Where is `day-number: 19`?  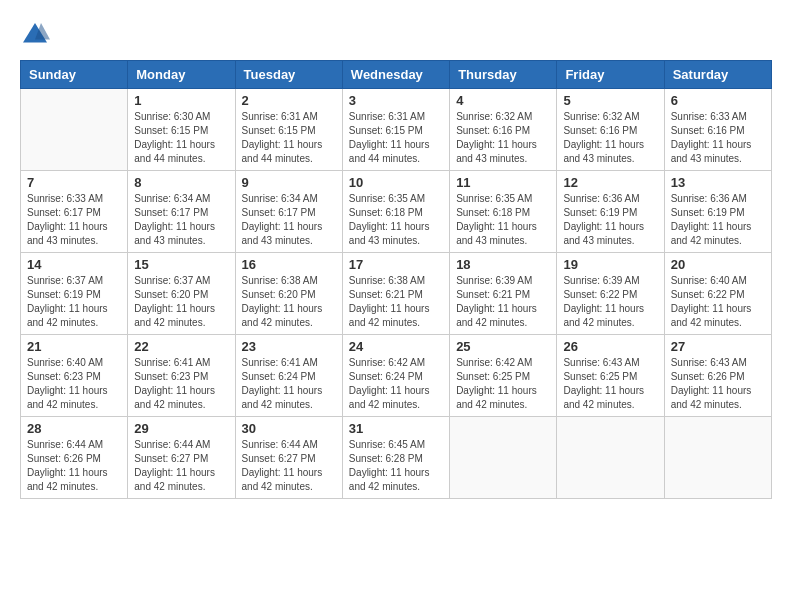
day-number: 19 is located at coordinates (610, 264).